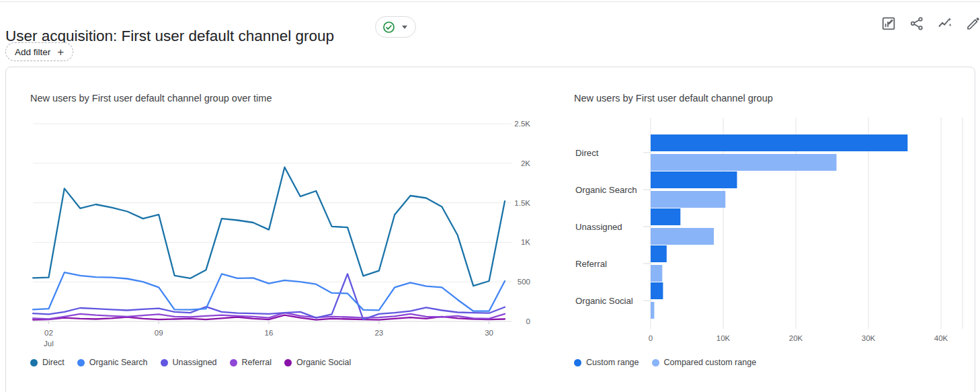 The height and width of the screenshot is (392, 980). Describe the element at coordinates (524, 282) in the screenshot. I see `y-axis-label: 500` at that location.